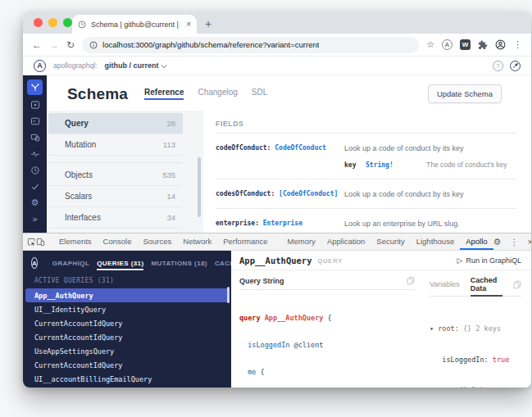  I want to click on tab-changelog: Changelog, so click(217, 93).